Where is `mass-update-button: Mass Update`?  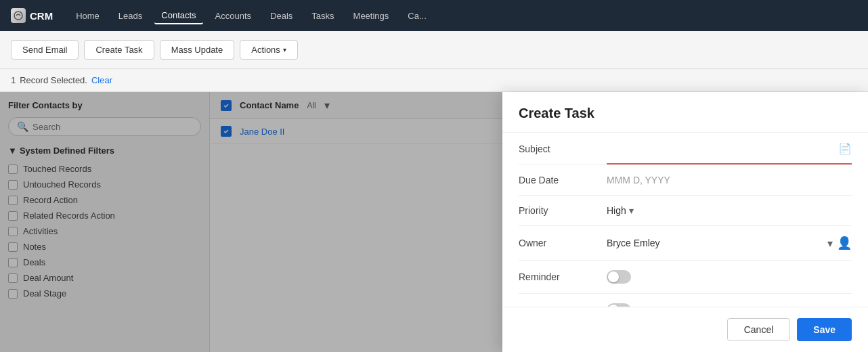 mass-update-button: Mass Update is located at coordinates (198, 50).